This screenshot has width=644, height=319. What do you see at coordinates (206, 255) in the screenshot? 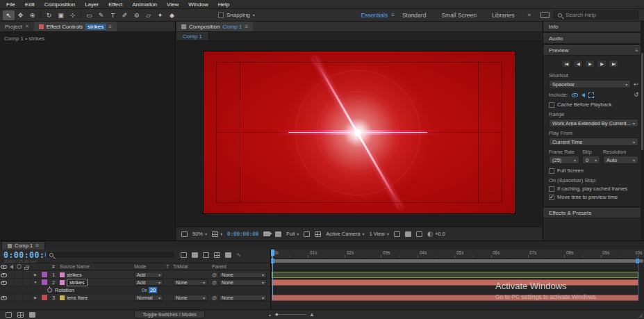
I see `hide-shy-icon` at bounding box center [206, 255].